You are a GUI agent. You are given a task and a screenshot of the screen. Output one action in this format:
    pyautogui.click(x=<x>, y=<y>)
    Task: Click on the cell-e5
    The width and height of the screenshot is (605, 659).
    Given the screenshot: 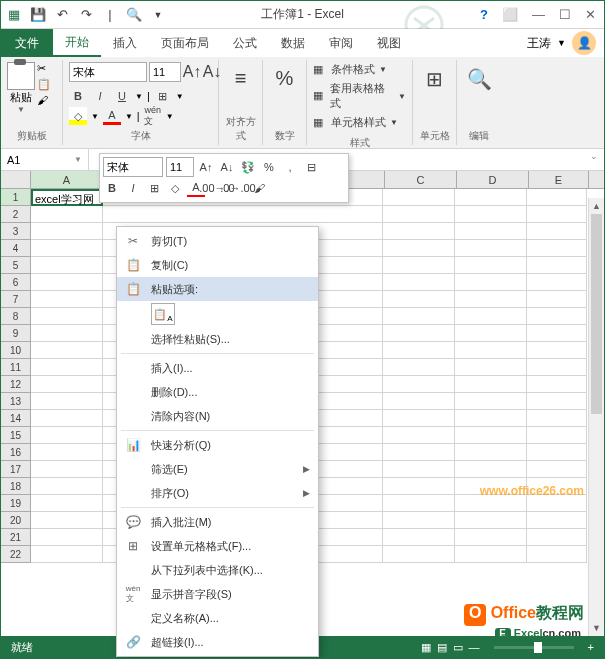 What is the action you would take?
    pyautogui.click(x=557, y=266)
    